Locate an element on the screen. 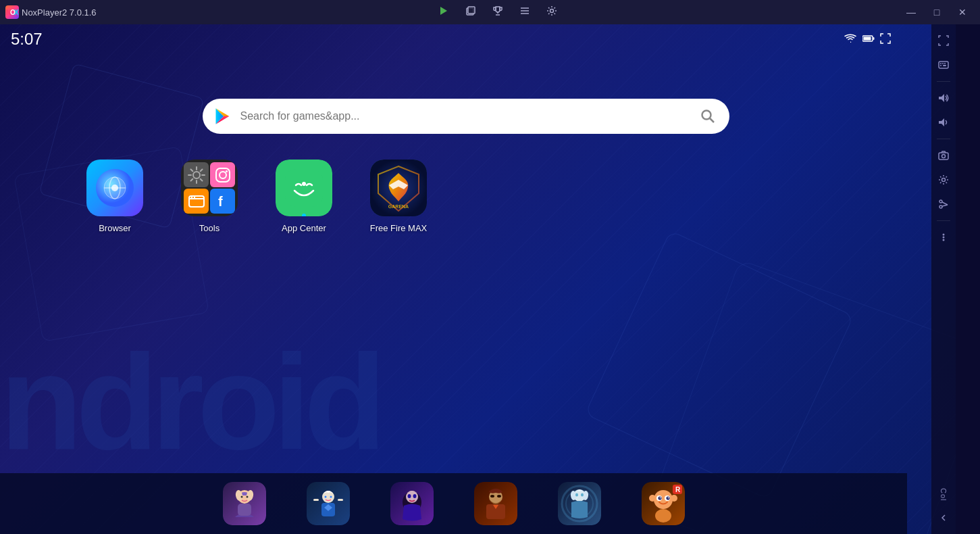 Image resolution: width=980 pixels, height=534 pixels. sidebar-col-label: Col is located at coordinates (944, 495).